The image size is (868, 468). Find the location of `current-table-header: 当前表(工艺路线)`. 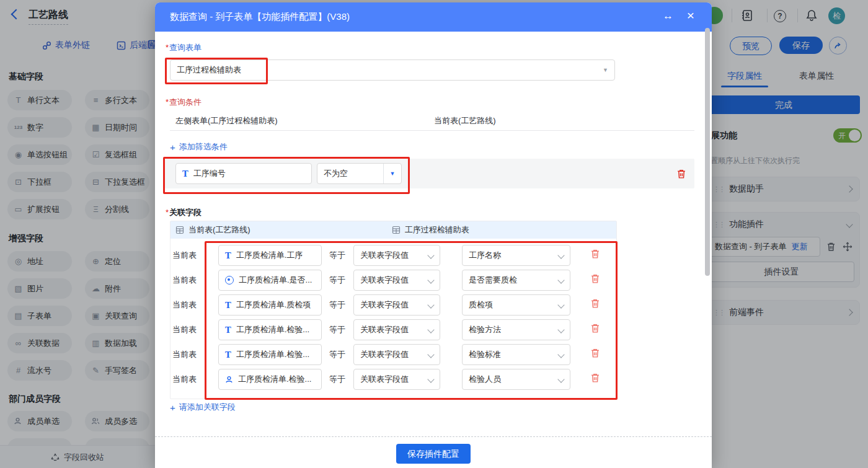

current-table-header: 当前表(工艺路线) is located at coordinates (219, 230).